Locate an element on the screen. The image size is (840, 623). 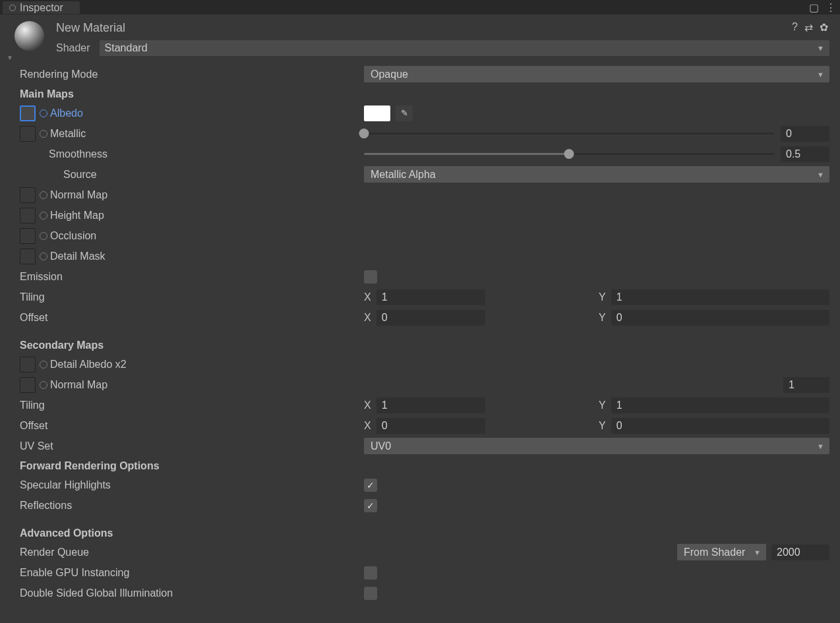
sec-offset-label: Offset is located at coordinates (34, 426).